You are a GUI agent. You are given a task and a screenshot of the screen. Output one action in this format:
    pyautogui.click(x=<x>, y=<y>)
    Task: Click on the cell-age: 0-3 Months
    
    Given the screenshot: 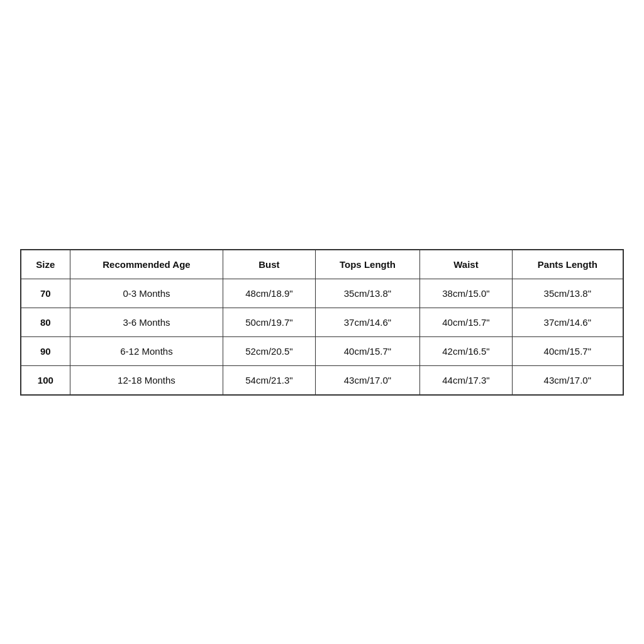 What is the action you would take?
    pyautogui.click(x=147, y=293)
    